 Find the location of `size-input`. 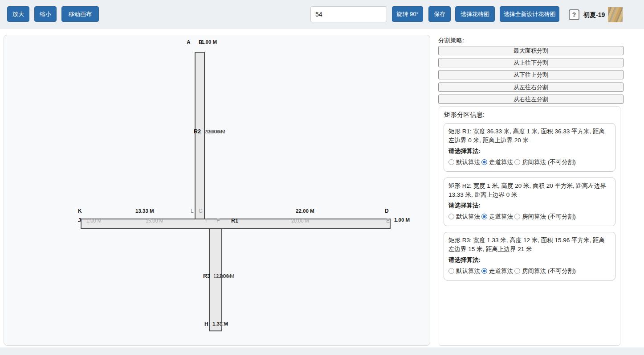

size-input is located at coordinates (349, 14).